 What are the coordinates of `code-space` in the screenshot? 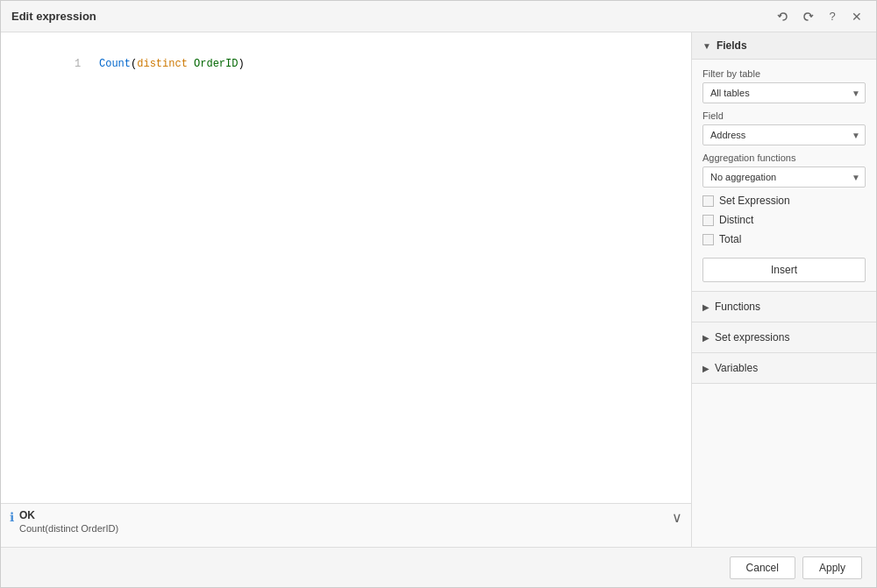 It's located at (191, 64).